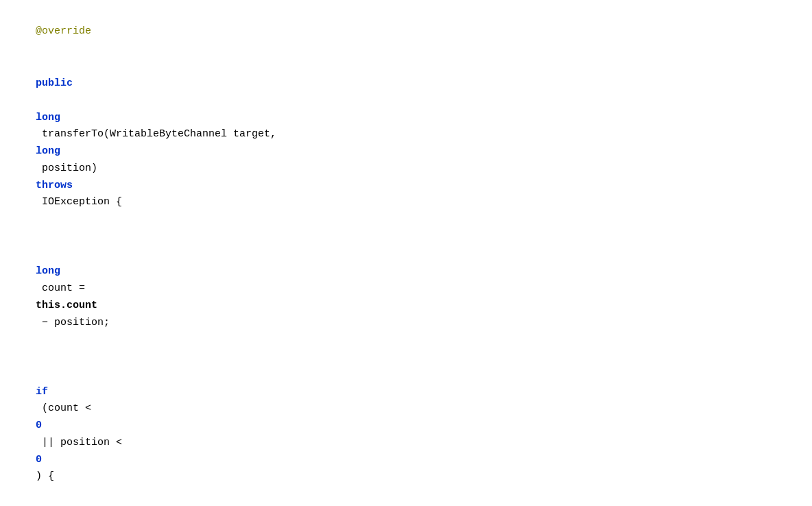  Describe the element at coordinates (38, 425) in the screenshot. I see `val-0-1: 0` at that location.